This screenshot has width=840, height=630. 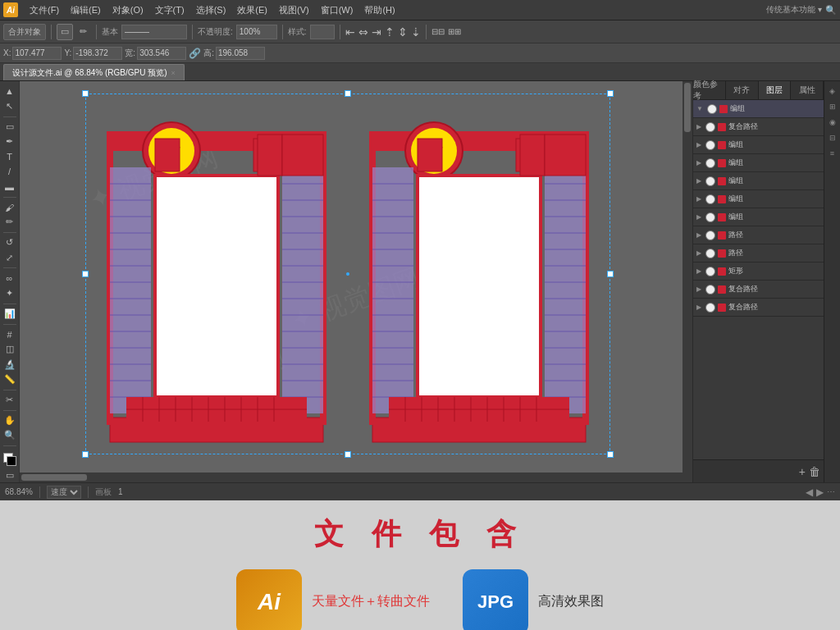 What do you see at coordinates (758, 272) in the screenshot?
I see `layer-item-9: ▶ 矩形` at bounding box center [758, 272].